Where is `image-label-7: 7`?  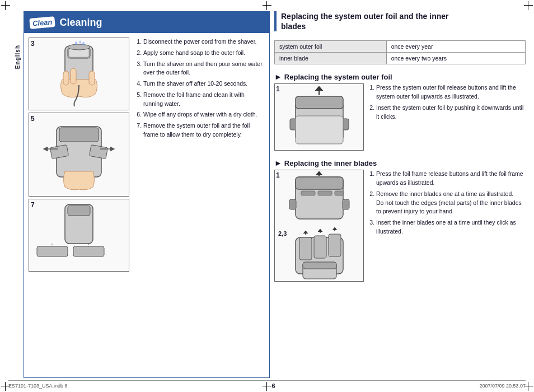
image-label-7: 7 is located at coordinates (32, 205).